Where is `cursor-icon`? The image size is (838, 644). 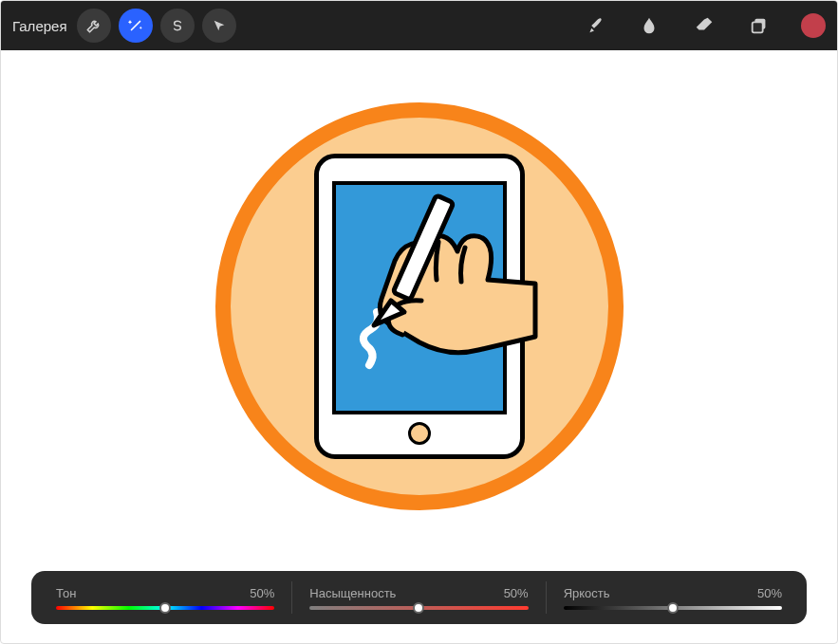
cursor-icon is located at coordinates (219, 26).